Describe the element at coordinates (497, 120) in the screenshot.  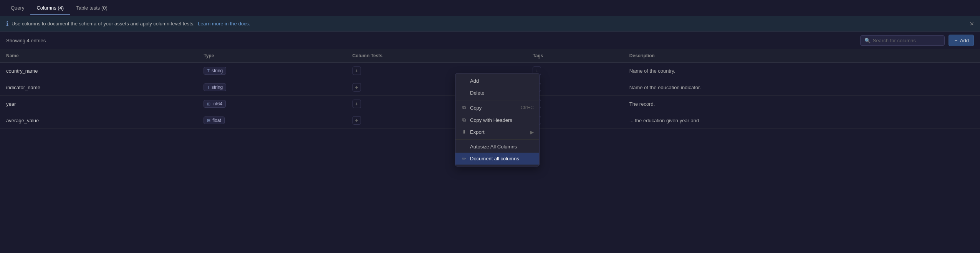
I see `menu-item-copy_with_headers: ⧉Copy with Headers` at that location.